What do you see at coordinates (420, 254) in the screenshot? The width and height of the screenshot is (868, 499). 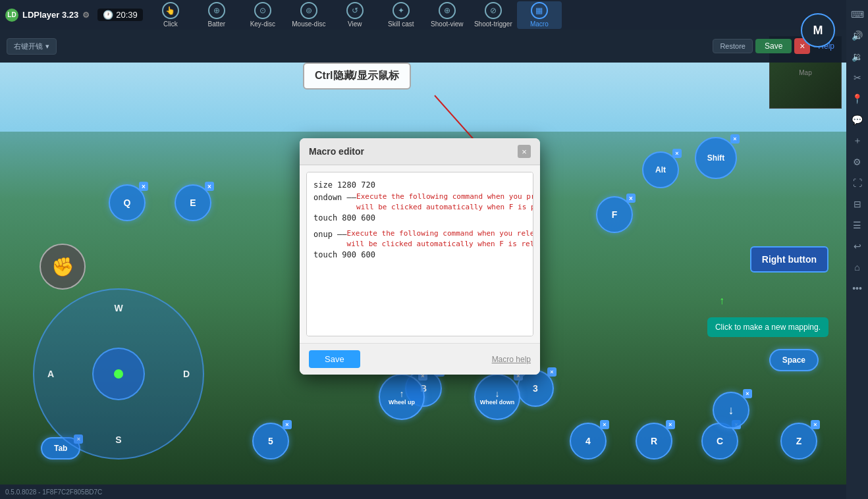 I see `macro-text-editor: size 1280 720 ondown ——Execute the follo…` at bounding box center [420, 254].